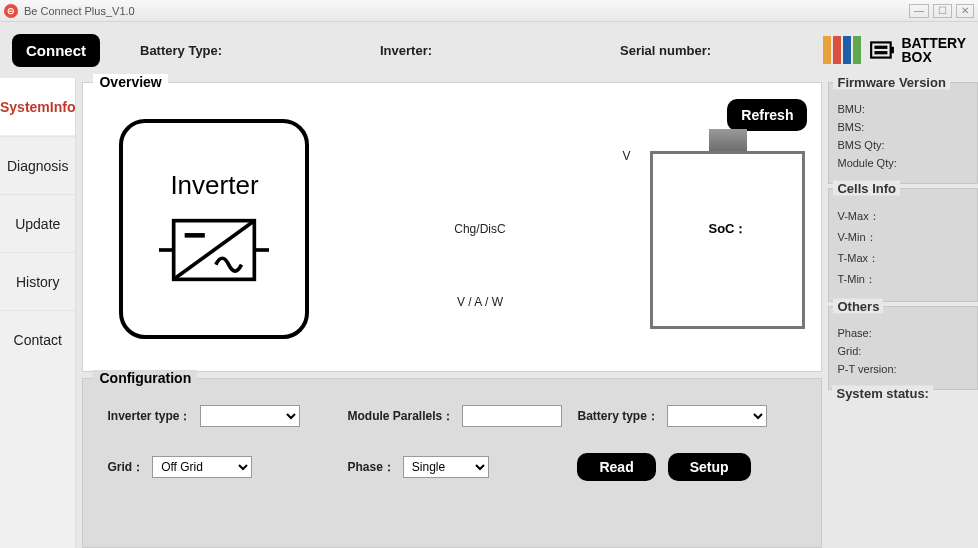 The width and height of the screenshot is (978, 548). What do you see at coordinates (38, 107) in the screenshot?
I see `sidebar-item-systeminfo: SystemInfo` at bounding box center [38, 107].